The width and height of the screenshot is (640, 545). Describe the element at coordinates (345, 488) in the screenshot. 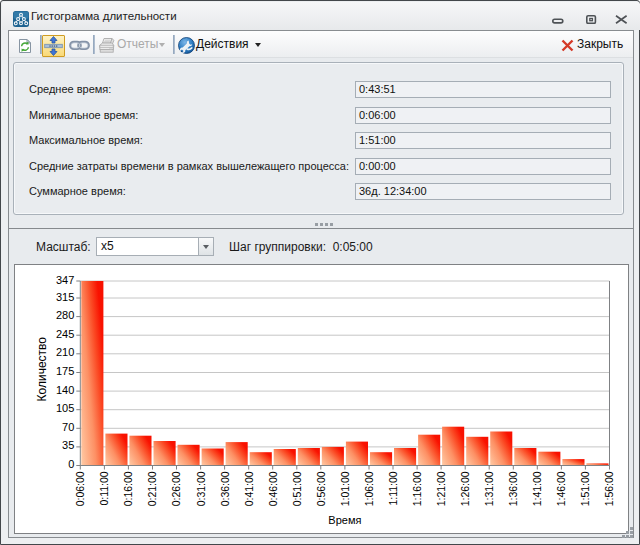

I see `svg-text: 1:01:00` at that location.